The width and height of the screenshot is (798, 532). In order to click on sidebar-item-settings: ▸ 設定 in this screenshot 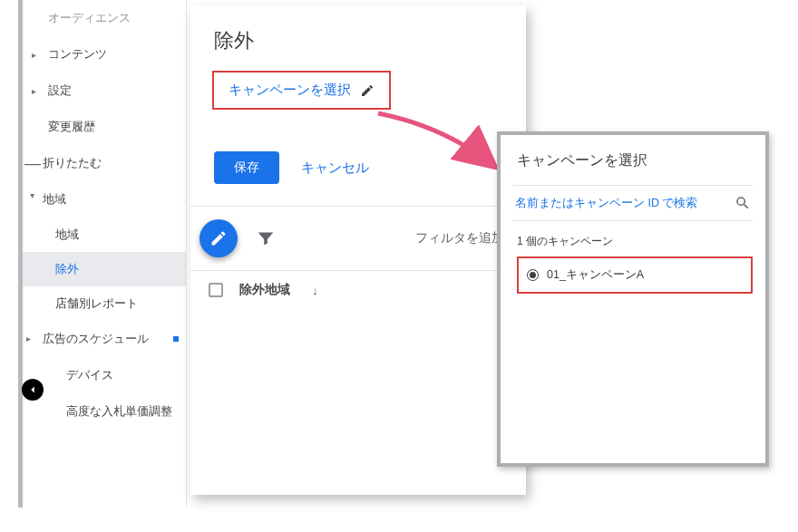, I will do `click(104, 91)`.